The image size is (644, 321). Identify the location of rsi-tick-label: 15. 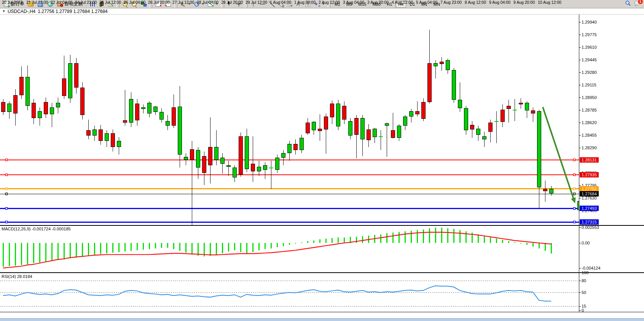
(584, 306).